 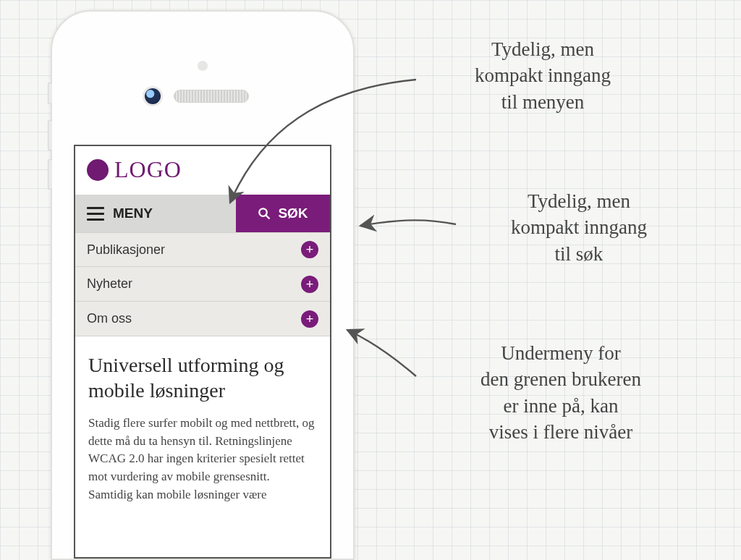 What do you see at coordinates (110, 284) in the screenshot?
I see `submenu-item-label: Nyheter` at bounding box center [110, 284].